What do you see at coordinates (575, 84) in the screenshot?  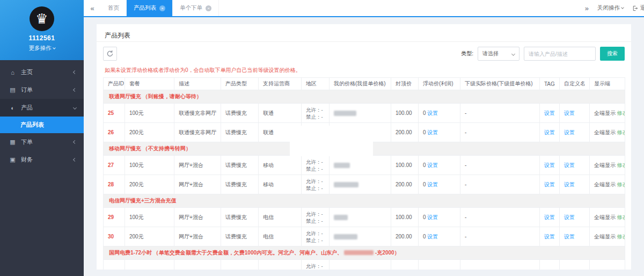 I see `column-header: 自定义名` at bounding box center [575, 84].